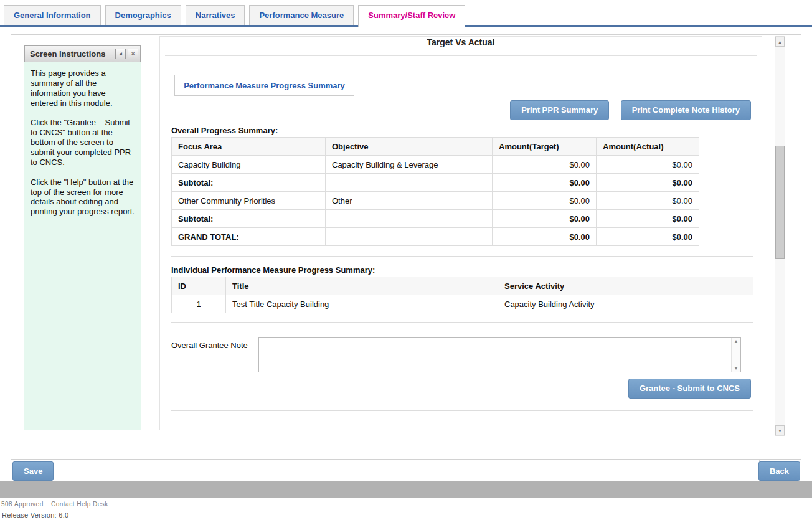 The height and width of the screenshot is (520, 812). I want to click on save-button: Save, so click(33, 471).